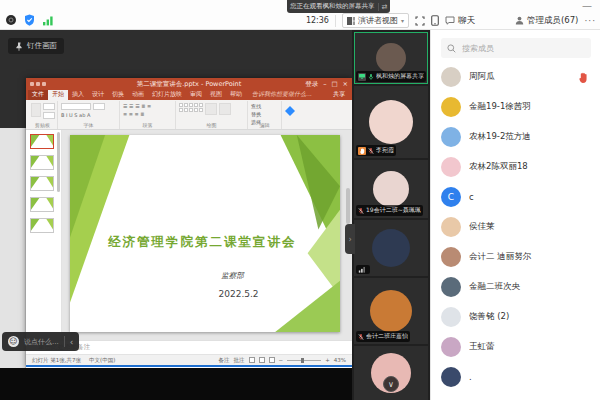 The image size is (600, 400). What do you see at coordinates (212, 115) in the screenshot?
I see `ribbon-group-drawing: 绘图` at bounding box center [212, 115].